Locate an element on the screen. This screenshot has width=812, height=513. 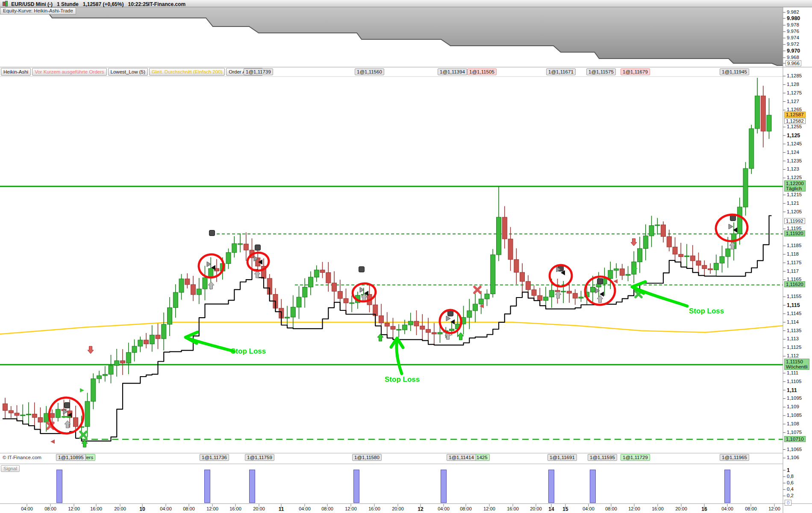
order-price-label: 1@1,11671 is located at coordinates (561, 72).